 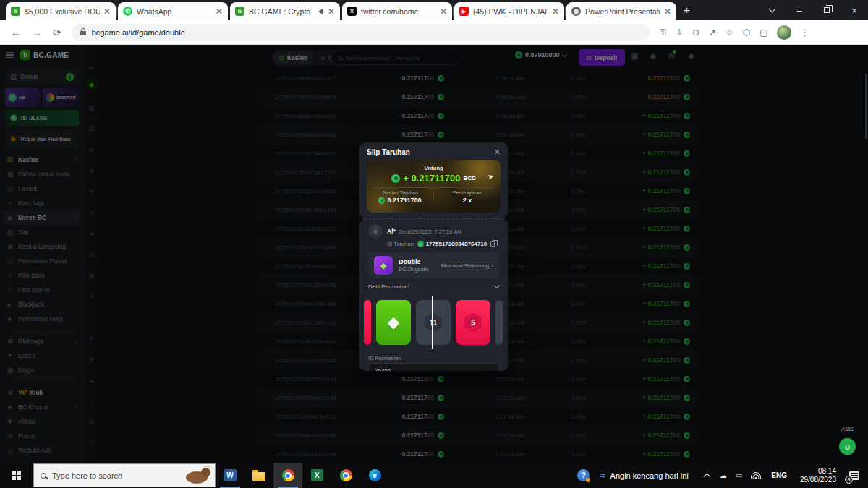 What do you see at coordinates (16, 33) in the screenshot?
I see `back-icon: ←` at bounding box center [16, 33].